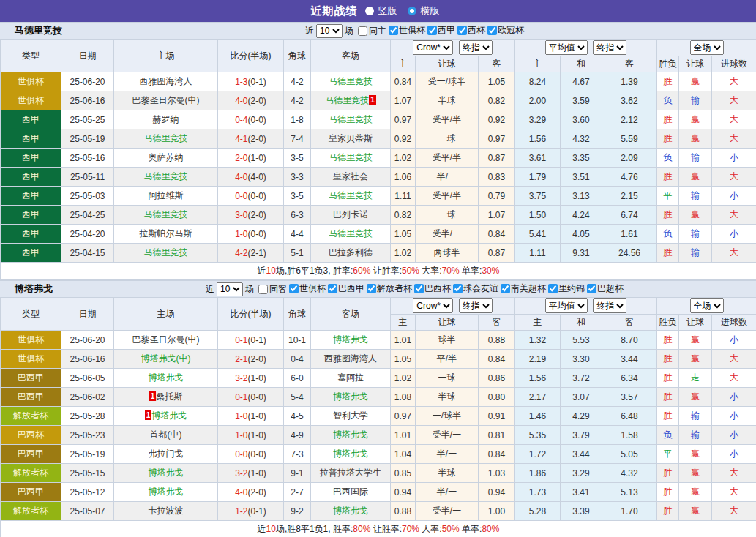 The image size is (756, 537). What do you see at coordinates (386, 529) in the screenshot?
I see `summary-segment: 让胜率:` at bounding box center [386, 529].